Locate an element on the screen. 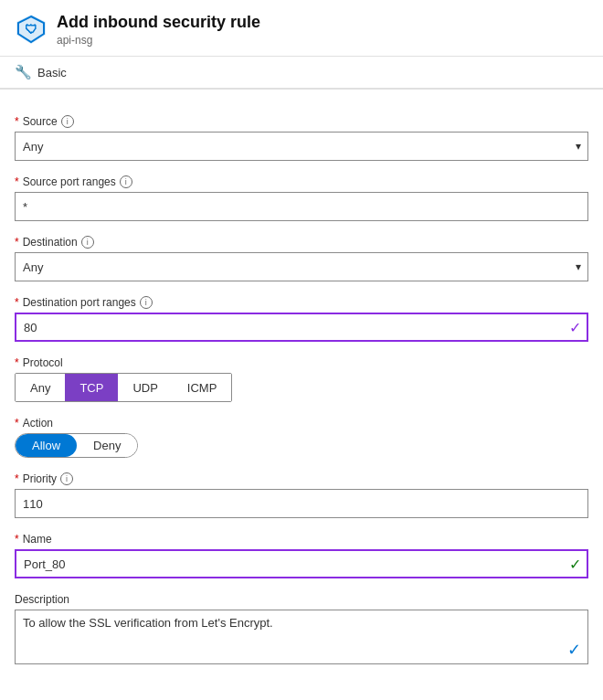 This screenshot has width=603, height=700. protocol-option-icmp: ICMP is located at coordinates (203, 387).